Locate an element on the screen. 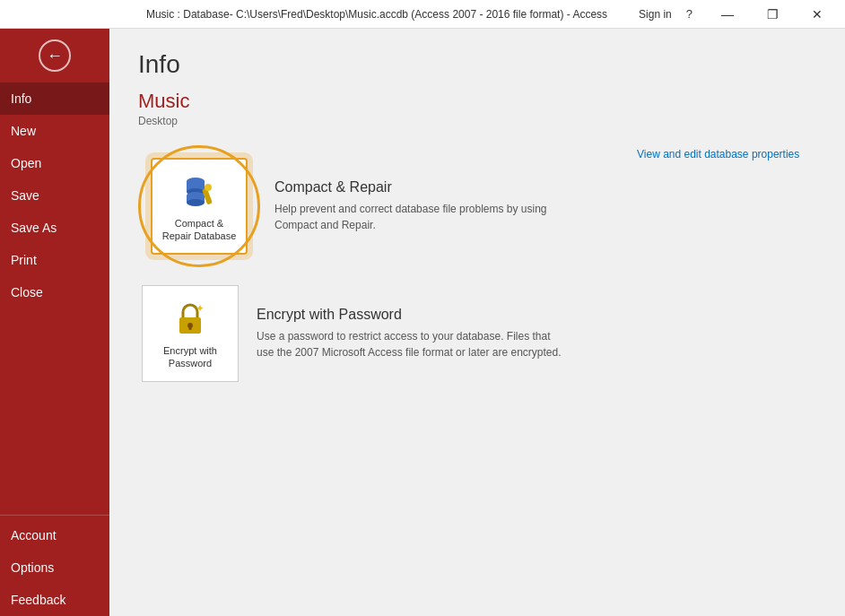 The image size is (845, 616). window-controls: — ❐ ✕ is located at coordinates (772, 14).